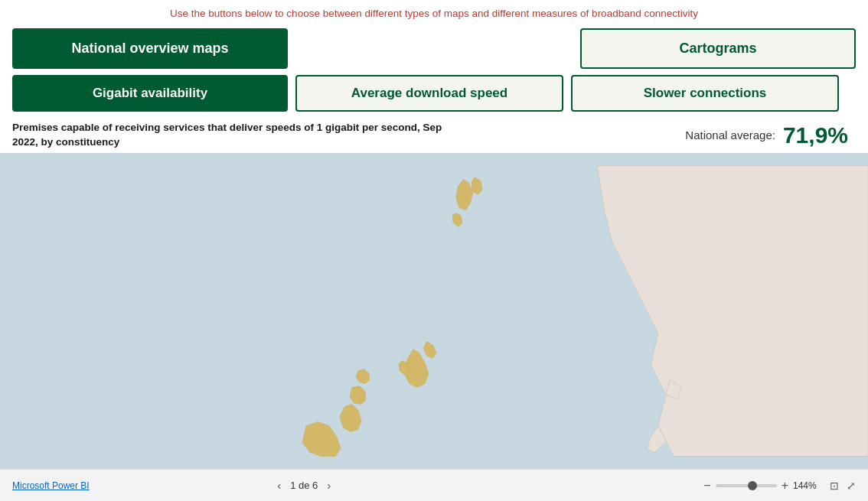 The height and width of the screenshot is (501, 868). Describe the element at coordinates (730, 135) in the screenshot. I see `national-avg-label: National average:` at that location.